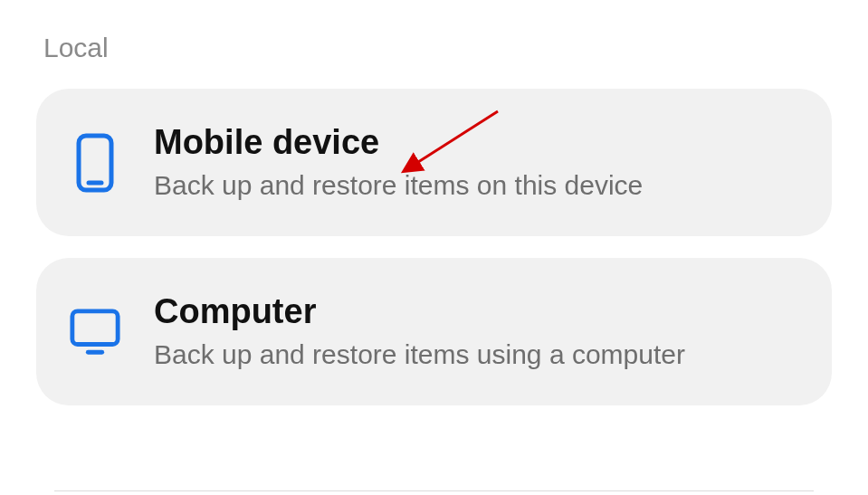  What do you see at coordinates (476, 143) in the screenshot?
I see `mobile-device-title: Mobile device` at bounding box center [476, 143].